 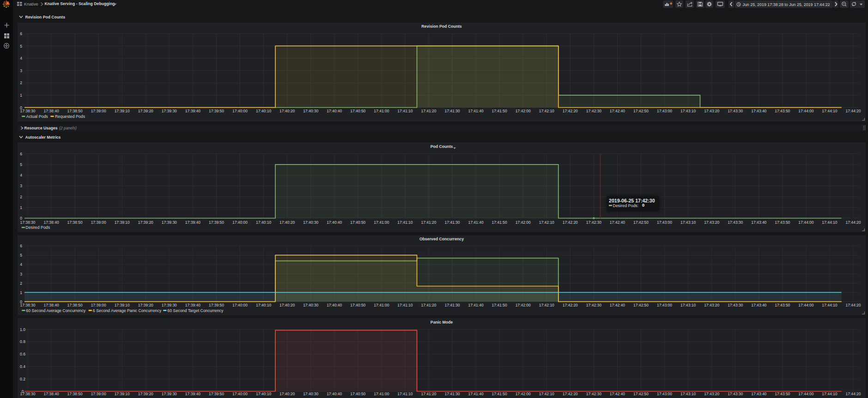 I want to click on svg-text: Requested Pods, so click(x=70, y=116).